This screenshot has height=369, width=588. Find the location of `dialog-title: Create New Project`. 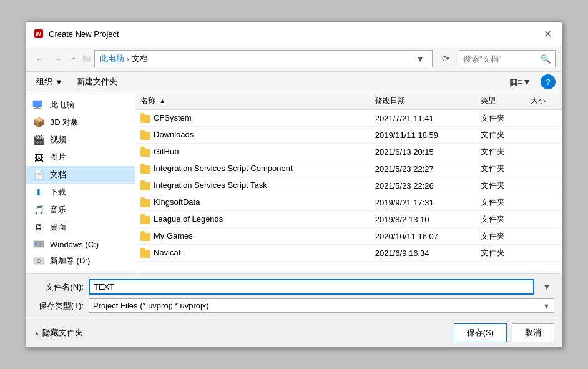

dialog-title: Create New Project is located at coordinates (84, 34).